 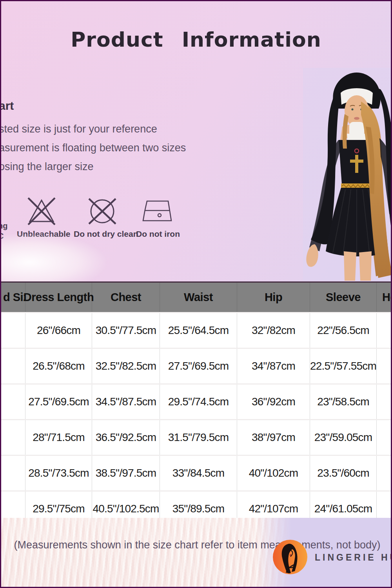 I want to click on col-header-chest: Chest, so click(x=126, y=297).